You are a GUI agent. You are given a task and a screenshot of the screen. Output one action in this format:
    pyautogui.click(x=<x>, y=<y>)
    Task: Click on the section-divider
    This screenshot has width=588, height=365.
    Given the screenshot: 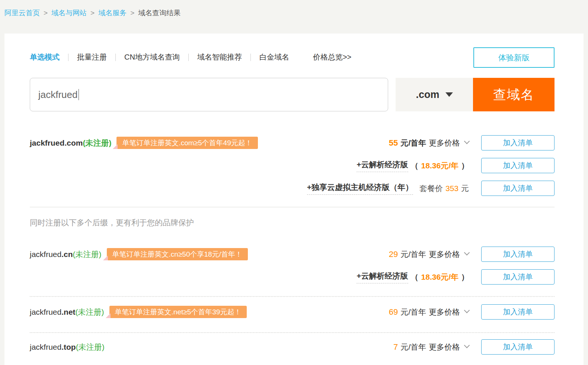 What is the action you would take?
    pyautogui.click(x=292, y=207)
    